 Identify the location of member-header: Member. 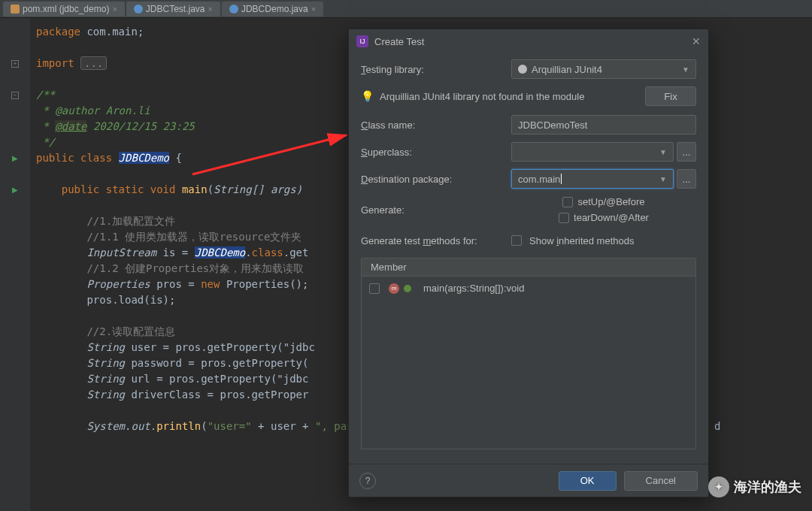
(529, 268).